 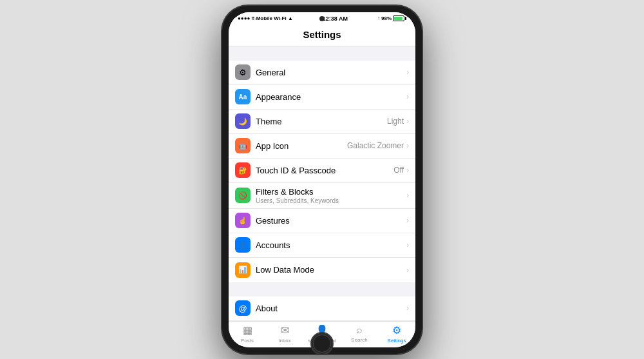 I want to click on signal-dots: ●●●●, so click(x=243, y=18).